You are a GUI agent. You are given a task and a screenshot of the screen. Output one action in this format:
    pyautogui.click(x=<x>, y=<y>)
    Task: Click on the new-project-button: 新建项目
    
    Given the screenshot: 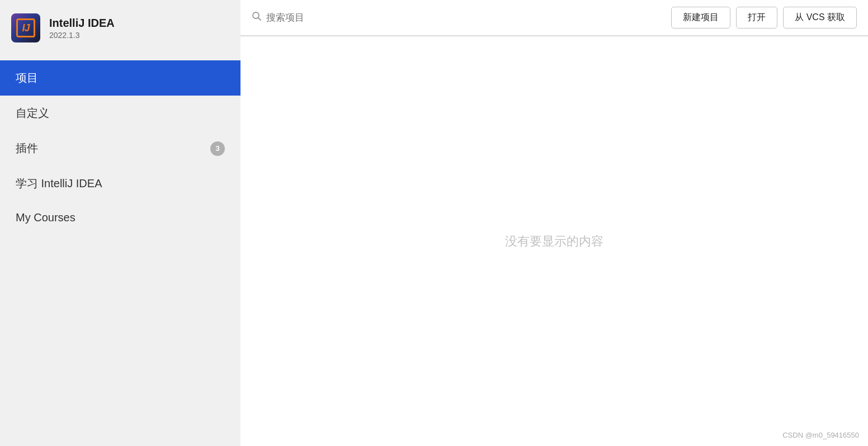 What is the action you would take?
    pyautogui.click(x=701, y=18)
    